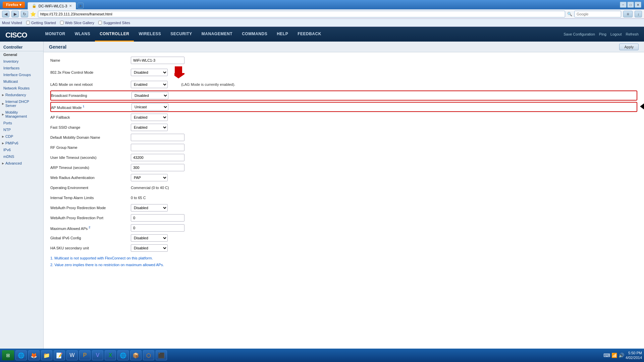  What do you see at coordinates (322, 14) in the screenshot?
I see `address-bar: ◀ ▶ ↻ ⭐ 🔍 ≡ ↓` at bounding box center [322, 14].